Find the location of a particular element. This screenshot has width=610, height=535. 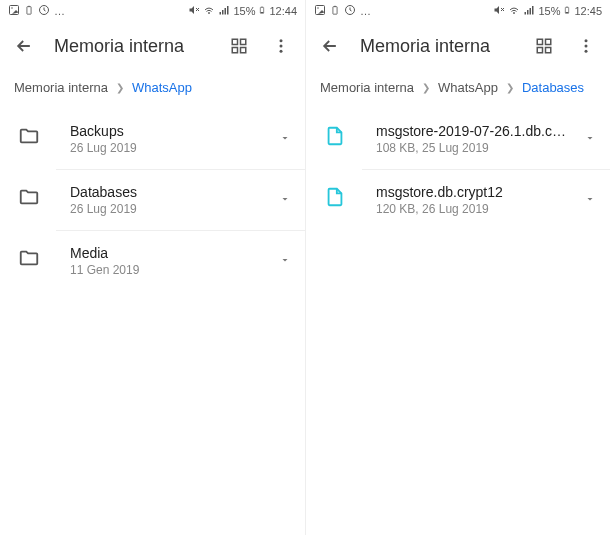

file-list: msgstore-2019-07-26.1.db.cry… 108 KB, 25… is located at coordinates (458, 170).